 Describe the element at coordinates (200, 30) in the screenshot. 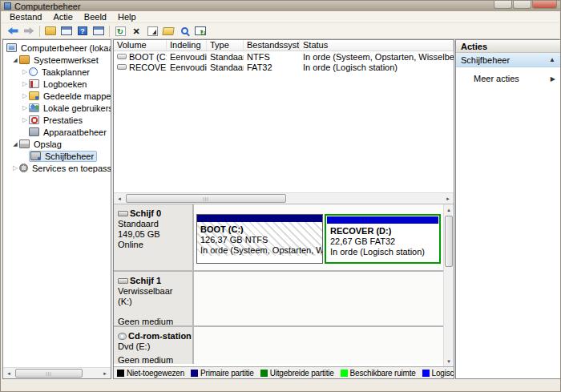

I see `manage-computer-icon` at that location.